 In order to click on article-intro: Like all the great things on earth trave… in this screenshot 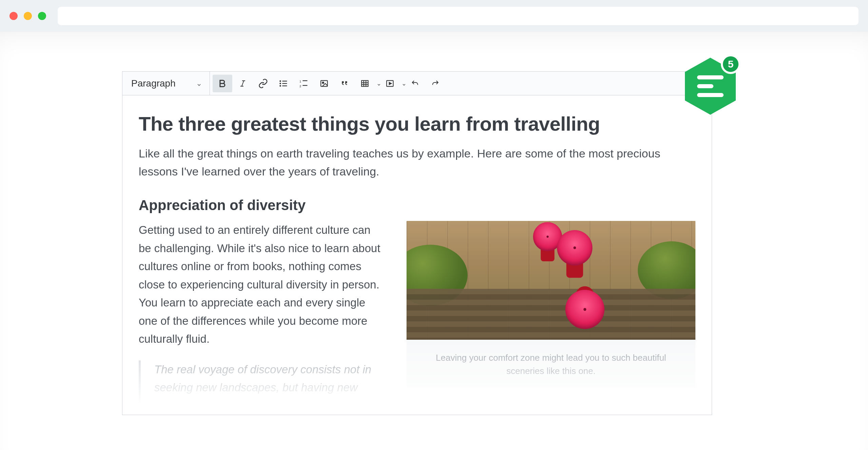, I will do `click(400, 162)`.